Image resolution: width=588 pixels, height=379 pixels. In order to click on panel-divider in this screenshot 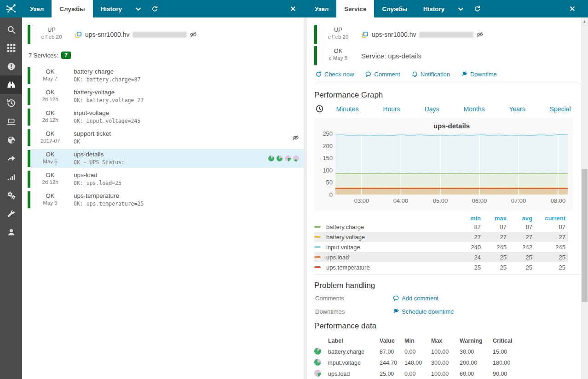, I will do `click(306, 198)`.